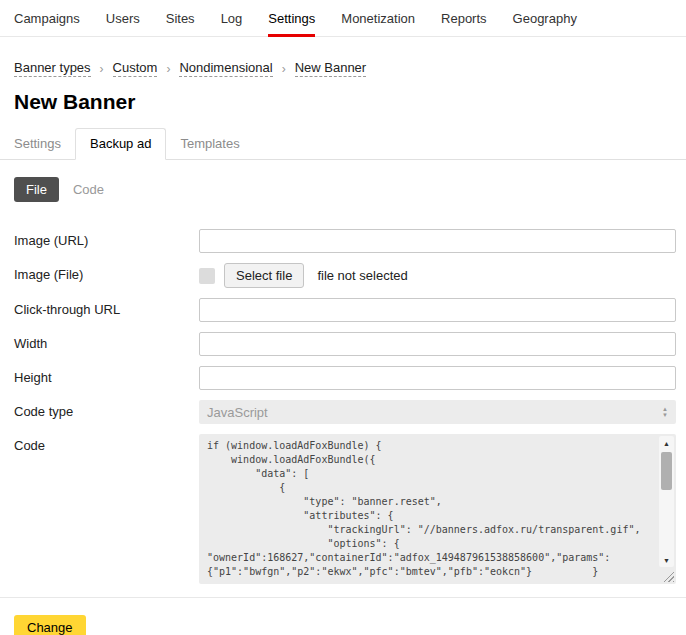  Describe the element at coordinates (350, 310) in the screenshot. I see `click-url-row: Click-through URL` at that location.